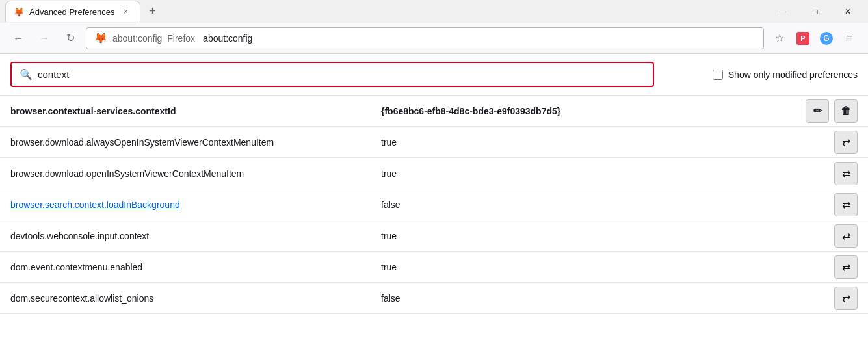  I want to click on pref-value: {fb6e8bc6-efb8-4d8c-bde3-e9f0393db7d5}, so click(593, 111).